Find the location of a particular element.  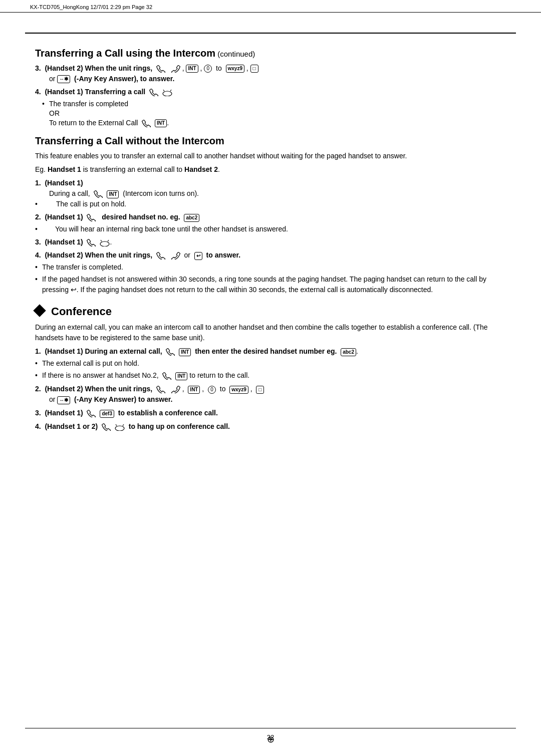

bullet-transfer-complete: The transfer is completed is located at coordinates (270, 104).